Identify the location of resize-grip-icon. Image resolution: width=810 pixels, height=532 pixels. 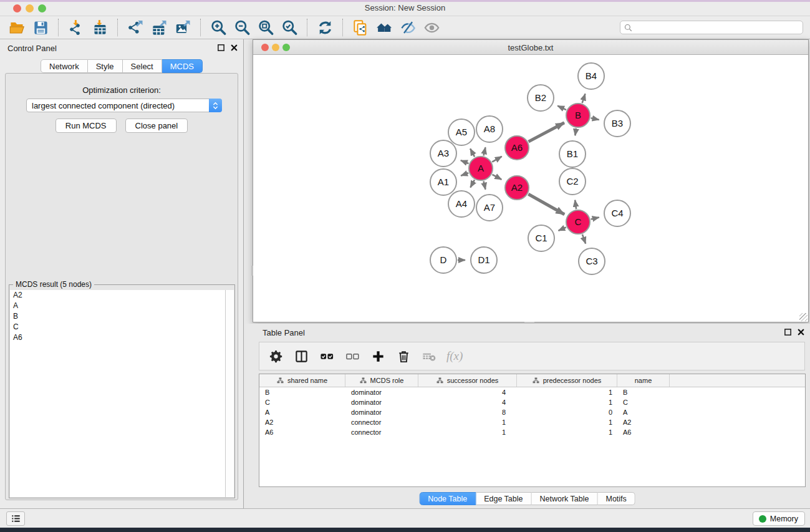
(803, 317).